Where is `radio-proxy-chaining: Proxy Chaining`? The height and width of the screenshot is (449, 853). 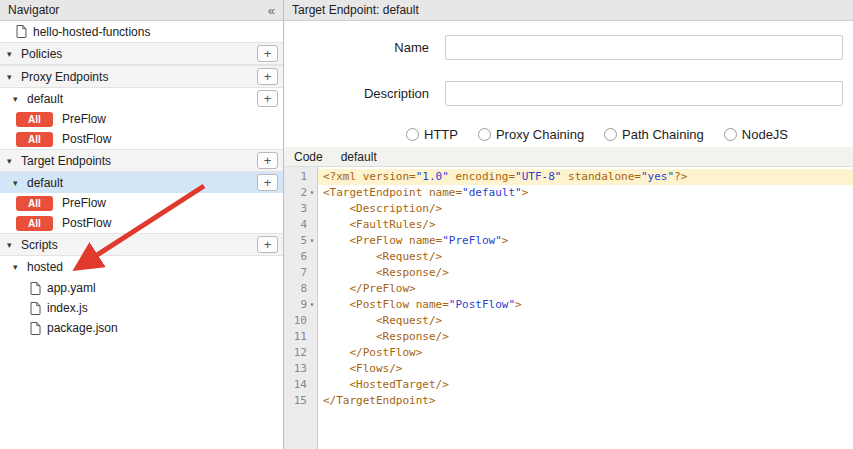
radio-proxy-chaining: Proxy Chaining is located at coordinates (531, 134).